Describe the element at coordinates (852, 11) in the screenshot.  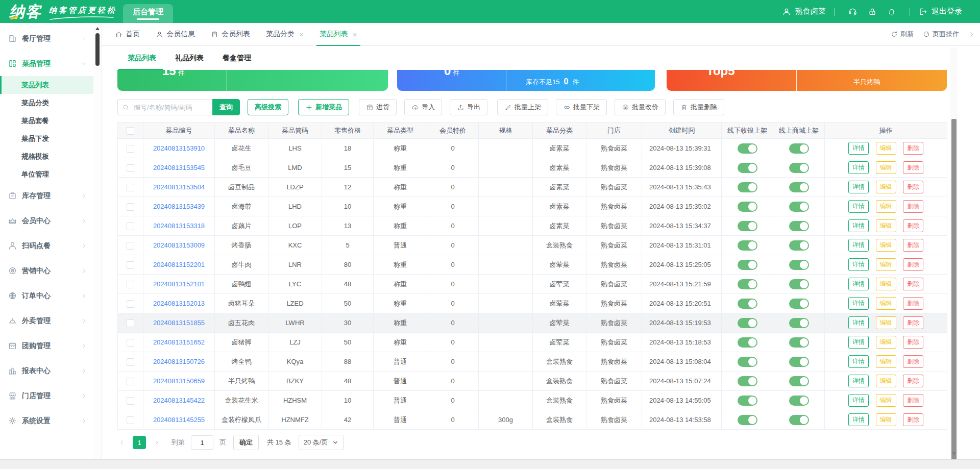
I see `support-button` at that location.